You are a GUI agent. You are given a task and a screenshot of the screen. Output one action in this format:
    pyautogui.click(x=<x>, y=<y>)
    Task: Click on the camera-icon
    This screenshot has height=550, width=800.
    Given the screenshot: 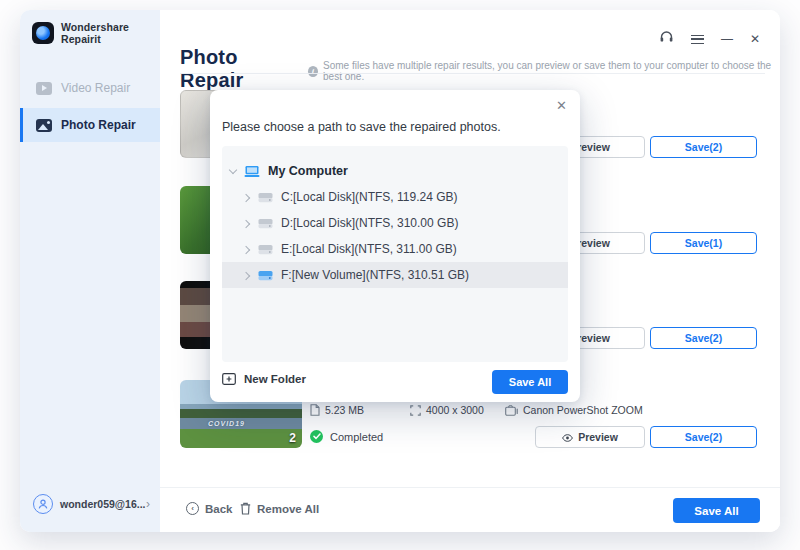 What is the action you would take?
    pyautogui.click(x=512, y=410)
    